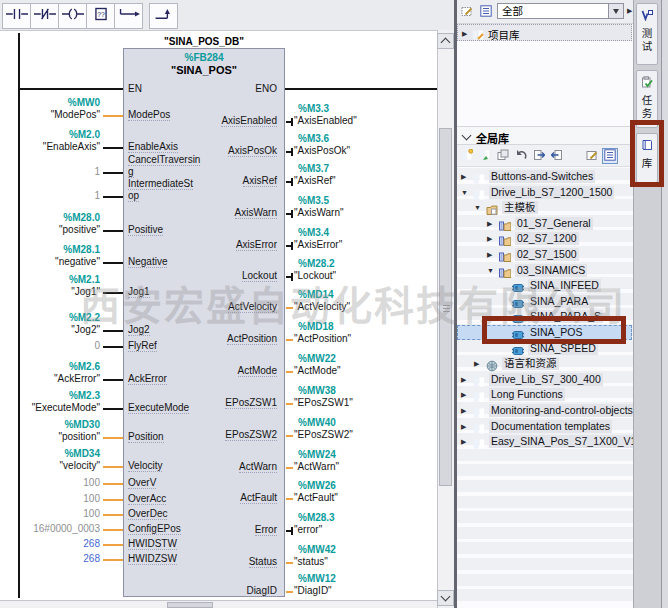  What do you see at coordinates (546, 380) in the screenshot?
I see `tree-item-drive-lib-s7-300-400: Drive_Lib_S7_300_400` at bounding box center [546, 380].